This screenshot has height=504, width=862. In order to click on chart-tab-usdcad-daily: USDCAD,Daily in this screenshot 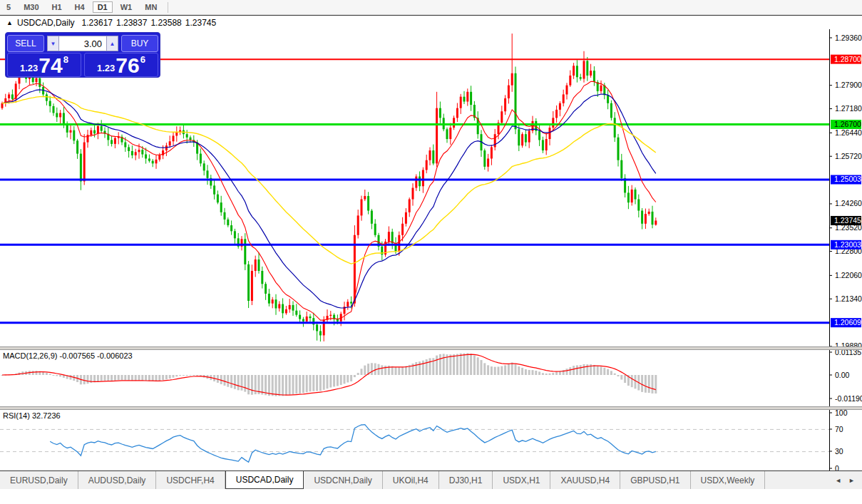, I will do `click(265, 480)`.